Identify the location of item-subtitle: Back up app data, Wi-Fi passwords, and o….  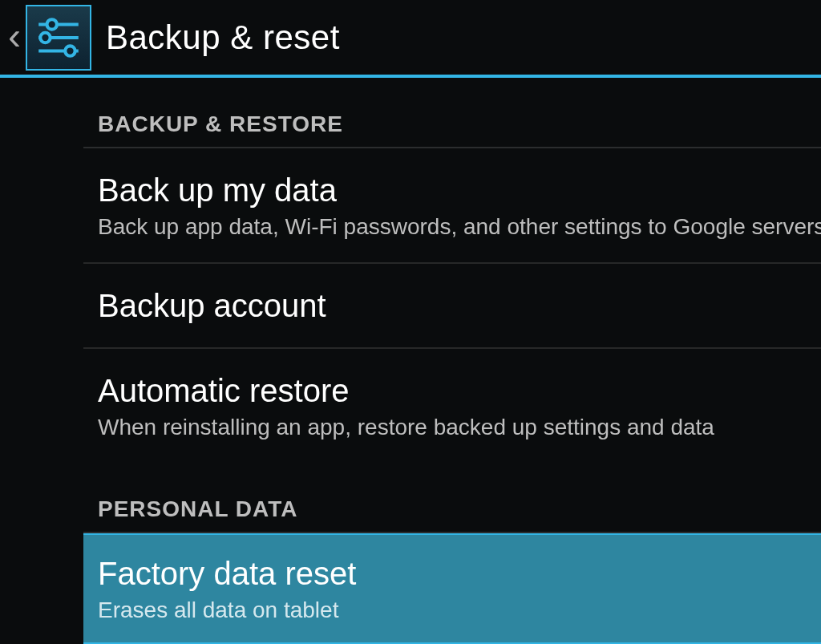
(459, 227).